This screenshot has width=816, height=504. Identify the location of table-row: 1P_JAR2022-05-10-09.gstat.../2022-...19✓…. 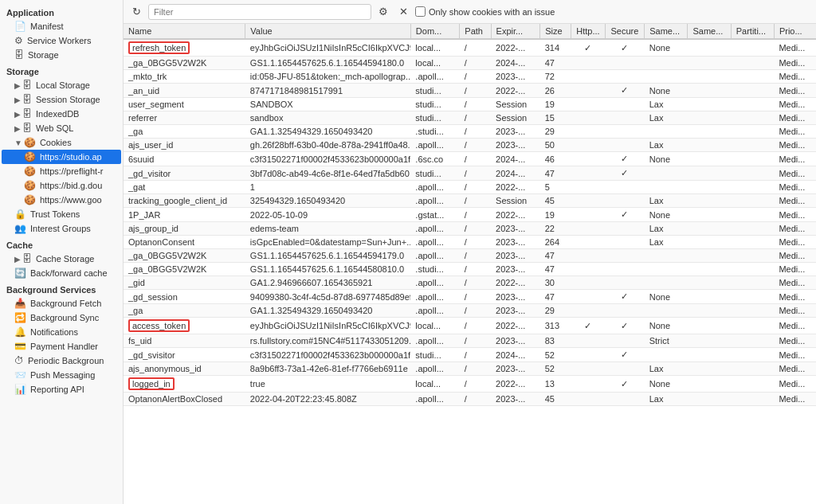
(470, 215).